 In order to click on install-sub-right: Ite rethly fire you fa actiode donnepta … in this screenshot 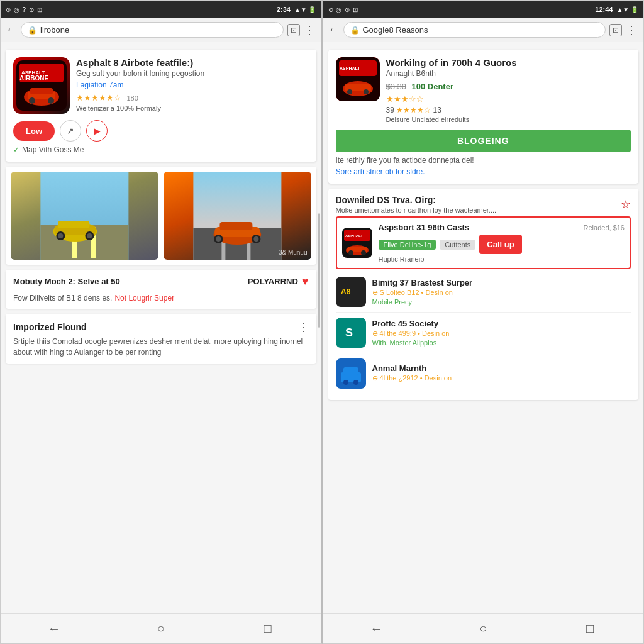, I will do `click(484, 160)`.